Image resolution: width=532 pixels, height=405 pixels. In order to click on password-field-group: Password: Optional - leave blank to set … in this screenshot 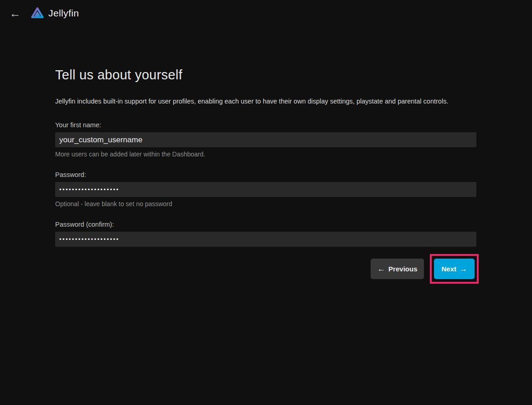, I will do `click(266, 189)`.